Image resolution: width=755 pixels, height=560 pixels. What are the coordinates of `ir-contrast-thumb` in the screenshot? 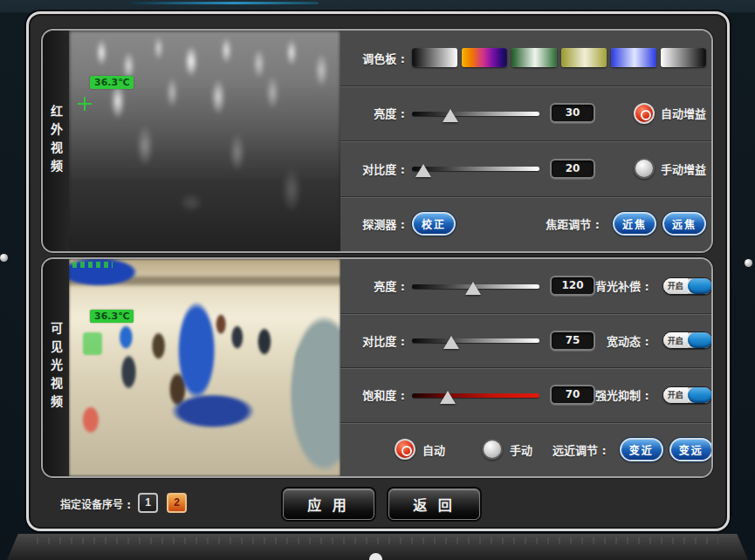 It's located at (423, 171).